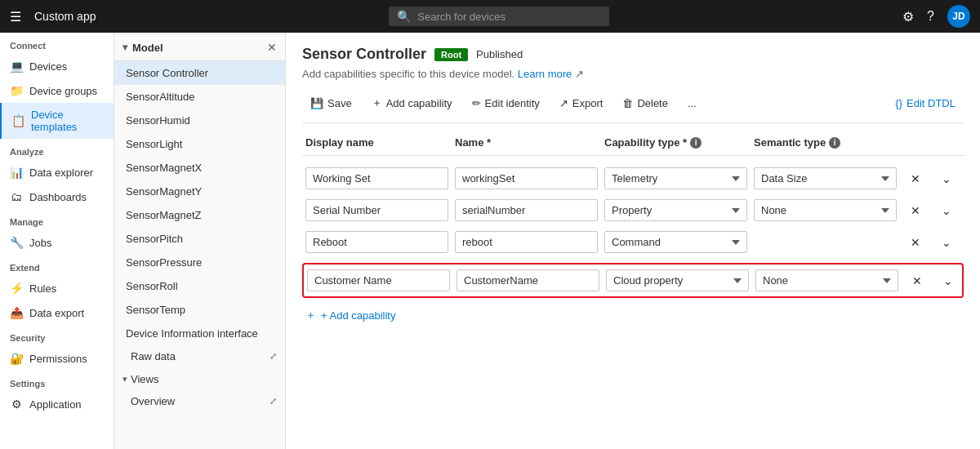 The height and width of the screenshot is (449, 980). Describe the element at coordinates (57, 91) in the screenshot. I see `sidebar-item-device-groups: 📁Device groups` at that location.